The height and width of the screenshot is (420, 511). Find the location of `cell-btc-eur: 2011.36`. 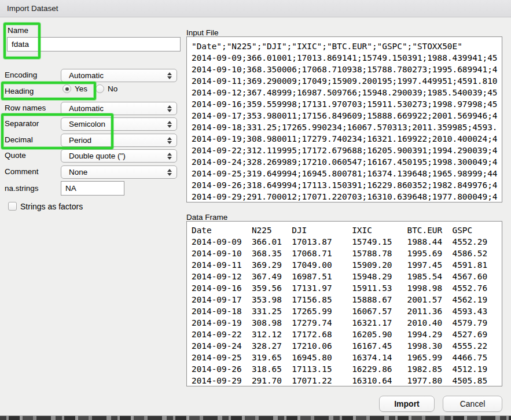

cell-btc-eur: 2011.36 is located at coordinates (430, 311).